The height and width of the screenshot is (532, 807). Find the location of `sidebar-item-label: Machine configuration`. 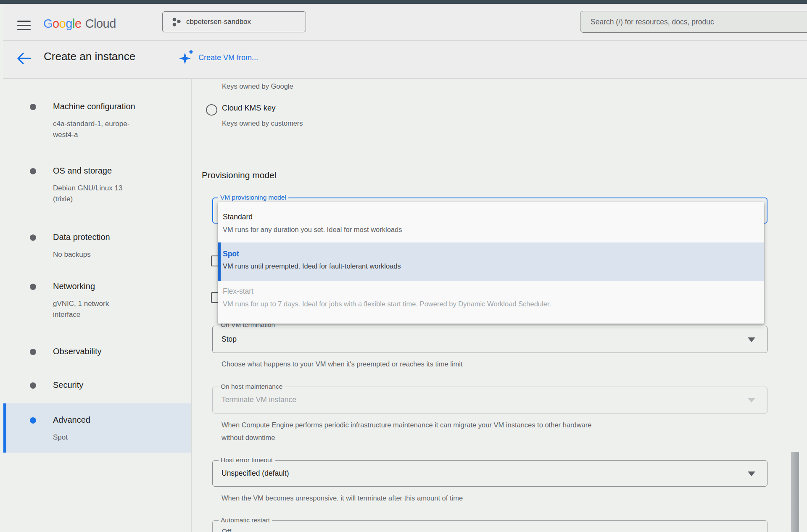

sidebar-item-label: Machine configuration is located at coordinates (94, 107).